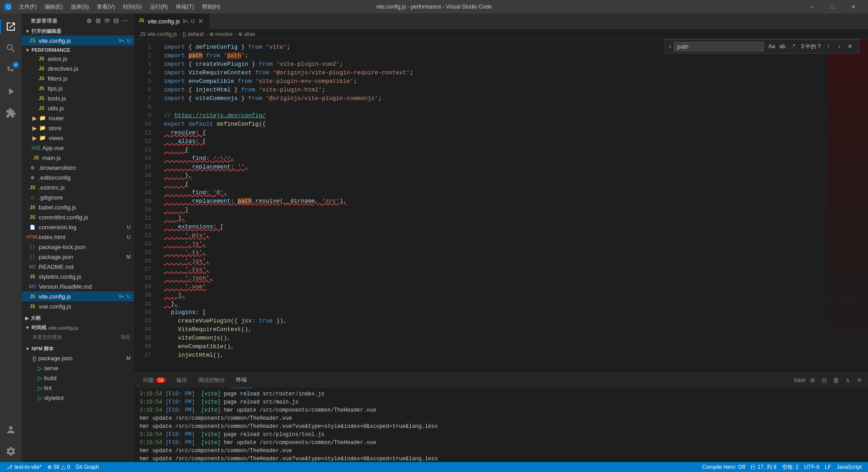 This screenshot has height=472, width=868. What do you see at coordinates (828, 467) in the screenshot?
I see `status-eol: LF` at bounding box center [828, 467].